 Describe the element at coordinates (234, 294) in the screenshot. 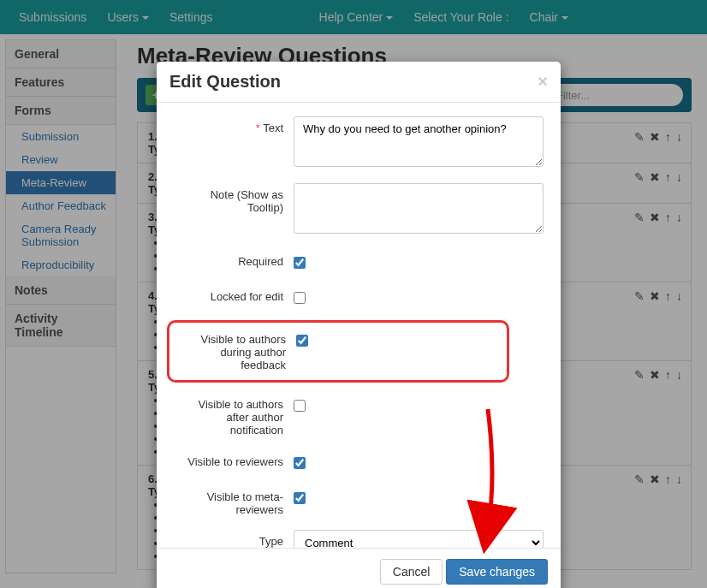

I see `label-locked: Locked for edit` at that location.